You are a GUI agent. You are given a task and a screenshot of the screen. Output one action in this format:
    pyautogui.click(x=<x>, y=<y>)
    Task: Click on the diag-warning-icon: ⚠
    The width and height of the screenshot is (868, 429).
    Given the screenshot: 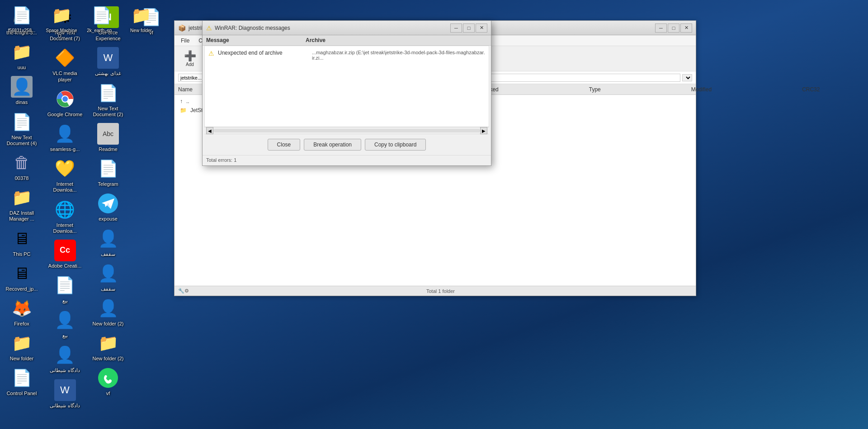 What is the action you would take?
    pyautogui.click(x=209, y=28)
    